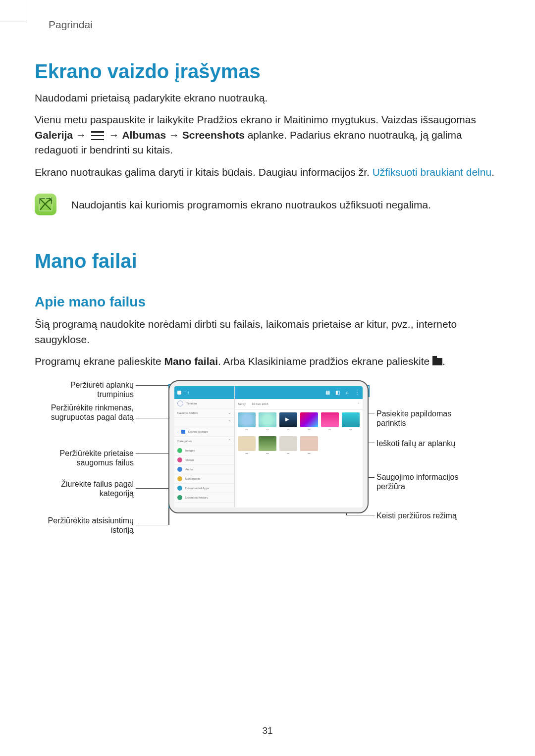 Image resolution: width=535 pixels, height=756 pixels. What do you see at coordinates (204, 393) in the screenshot?
I see `sidebar-header: ⋮⋮` at bounding box center [204, 393].